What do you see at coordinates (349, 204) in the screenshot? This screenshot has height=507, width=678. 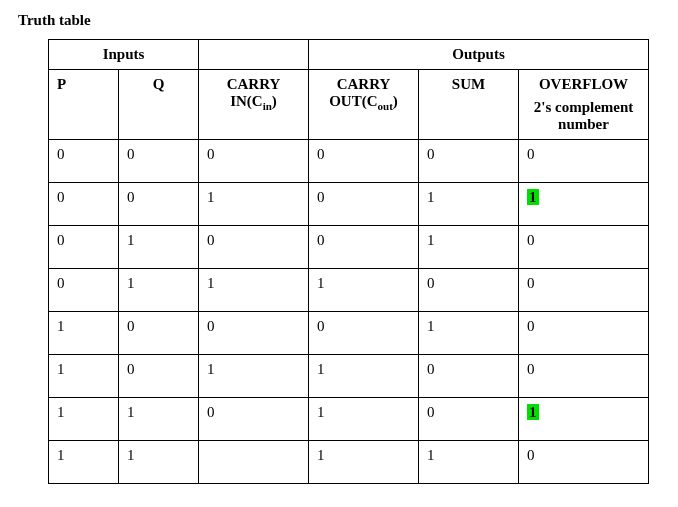 I see `table-row: 001011` at bounding box center [349, 204].